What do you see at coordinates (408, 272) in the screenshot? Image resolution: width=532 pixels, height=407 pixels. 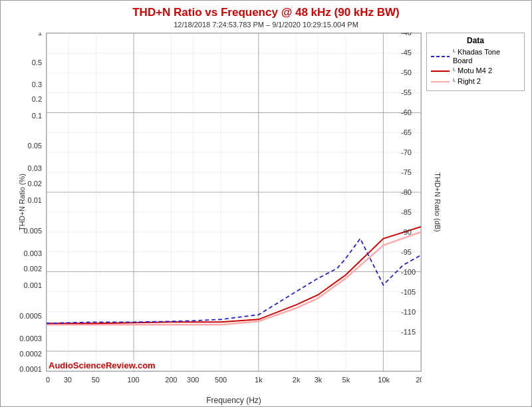 I see `svg-text: -100` at bounding box center [408, 272].